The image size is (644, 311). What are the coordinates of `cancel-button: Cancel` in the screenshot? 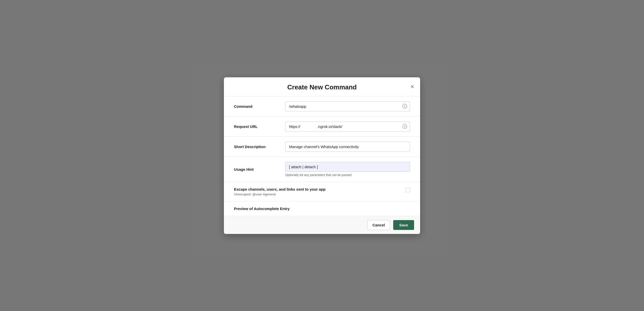 It's located at (379, 225).